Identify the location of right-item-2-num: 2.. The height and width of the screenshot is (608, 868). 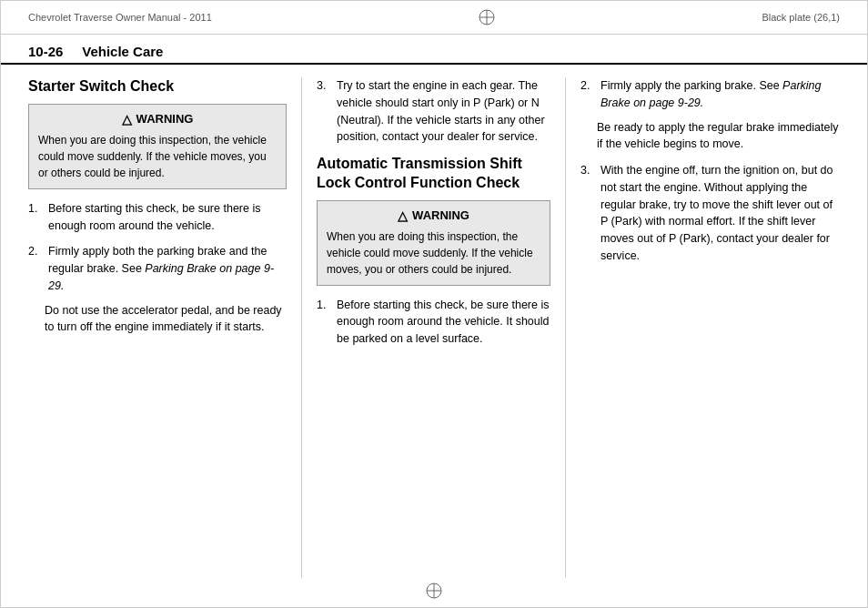
(589, 95).